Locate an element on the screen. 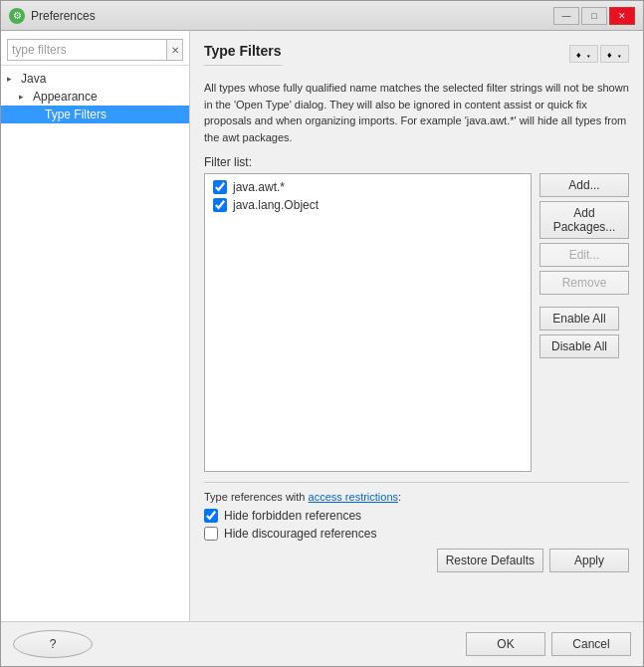 Image resolution: width=644 pixels, height=667 pixels. access-restrictions-text: Type references with access restrictions… is located at coordinates (416, 497).